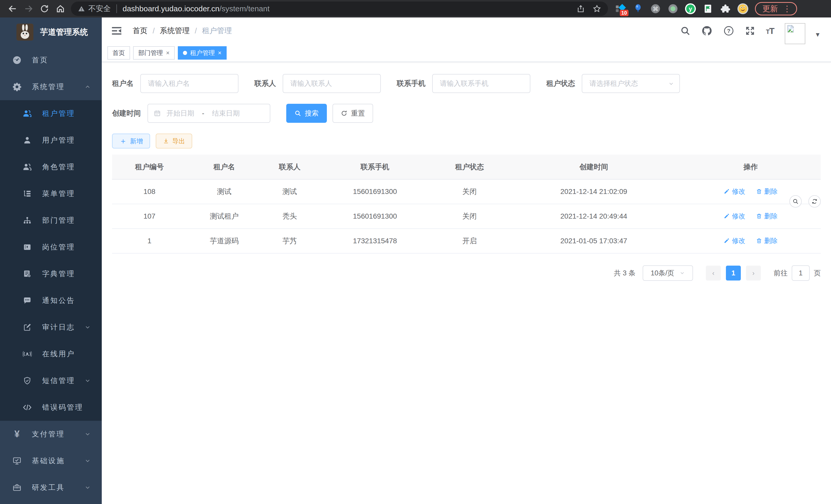 The width and height of the screenshot is (831, 504). What do you see at coordinates (770, 31) in the screenshot?
I see `font-size-icon: TT` at bounding box center [770, 31].